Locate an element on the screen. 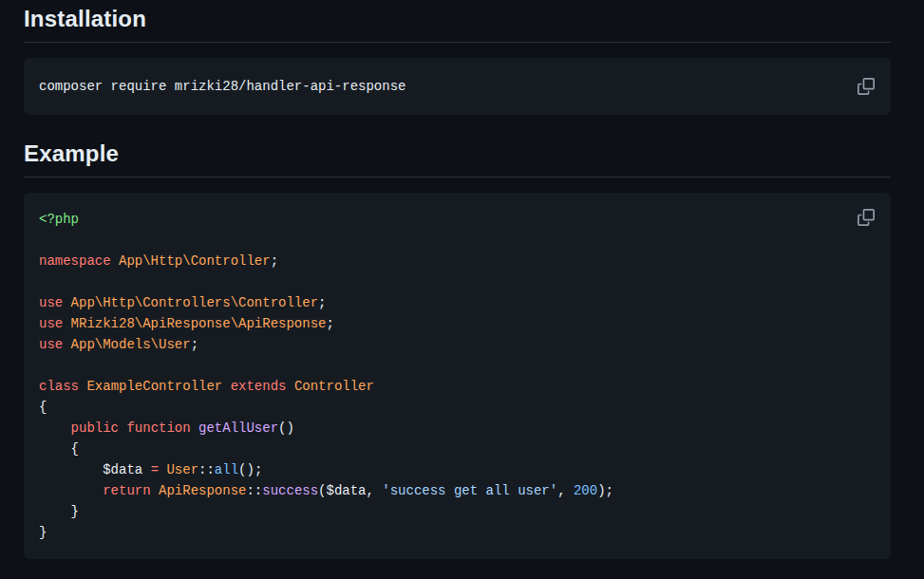 This screenshot has height=579, width=924. code-line: use App\Http\Controllers\Controller; is located at coordinates (458, 303).